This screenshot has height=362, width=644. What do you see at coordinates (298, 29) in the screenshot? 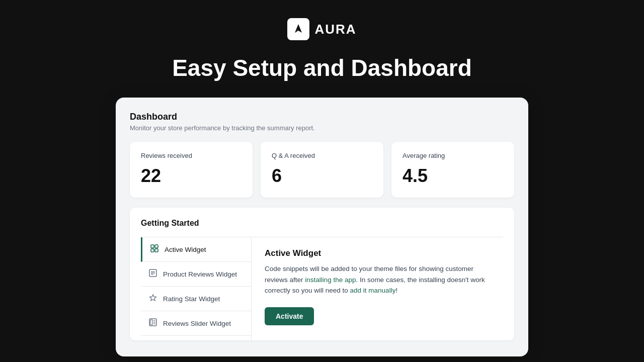
I see `aura-logo-icon` at bounding box center [298, 29].